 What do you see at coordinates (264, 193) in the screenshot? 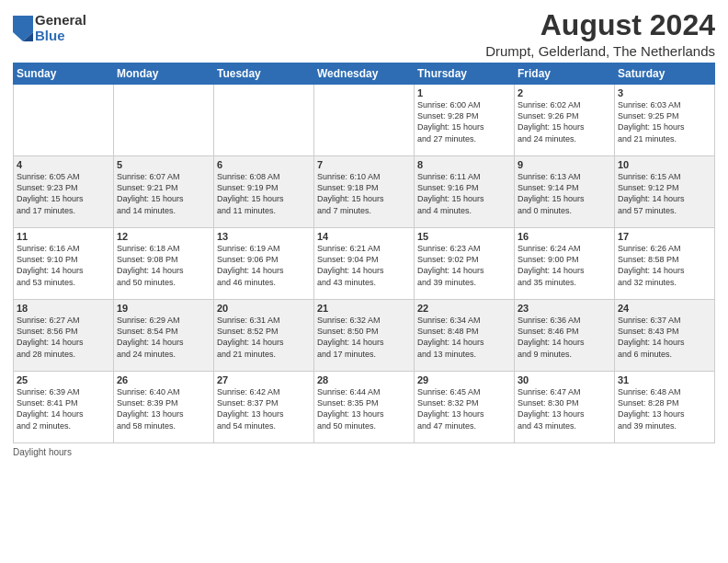
I see `cell-content: Sunrise: 6:08 AM Sunset: 9:19 PM Dayligh…` at bounding box center [264, 193].